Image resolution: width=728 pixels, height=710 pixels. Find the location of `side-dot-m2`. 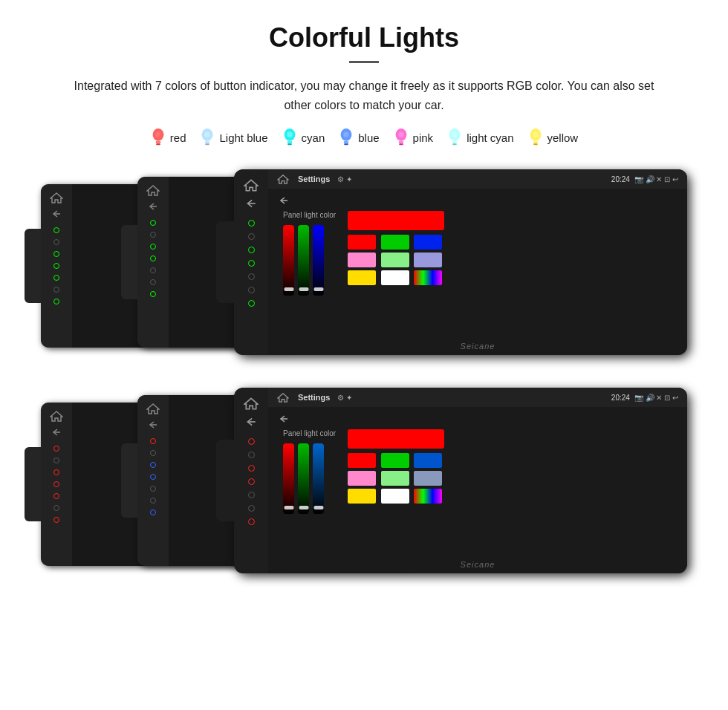

side-dot-m2 is located at coordinates (251, 236).